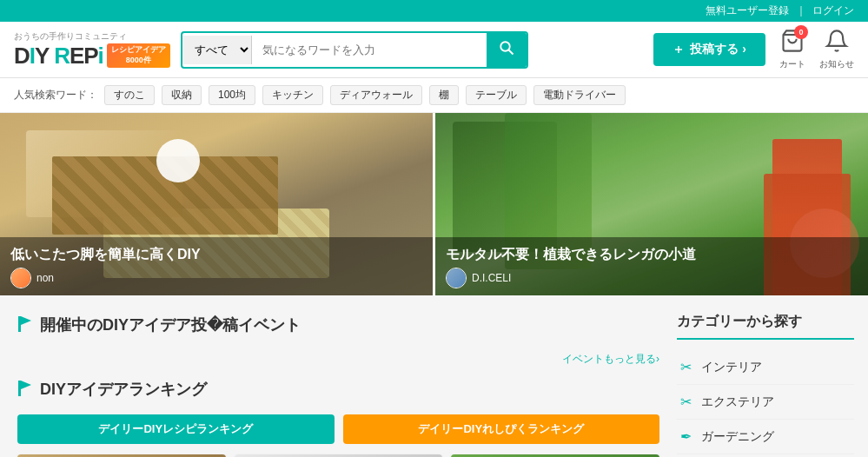 This screenshot has width=868, height=457. I want to click on event-section-icon, so click(25, 325).